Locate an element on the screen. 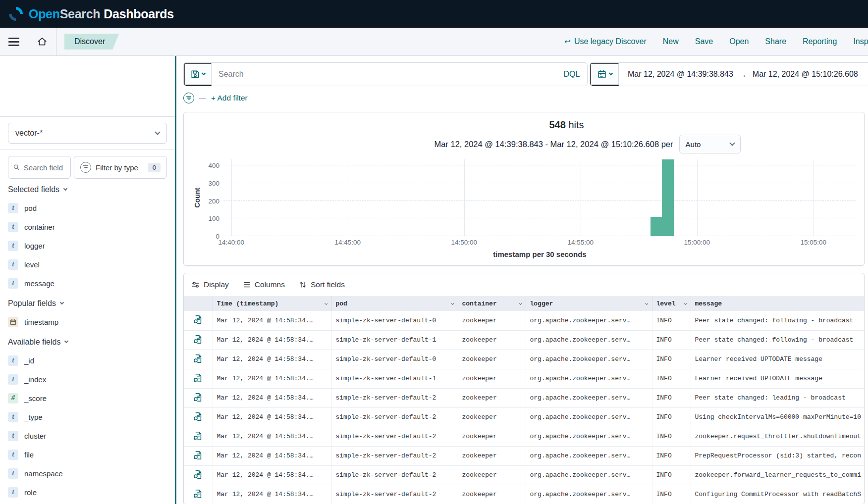  nav-bar: Discover ↩Use legacy Discover New Save O… is located at coordinates (434, 42).